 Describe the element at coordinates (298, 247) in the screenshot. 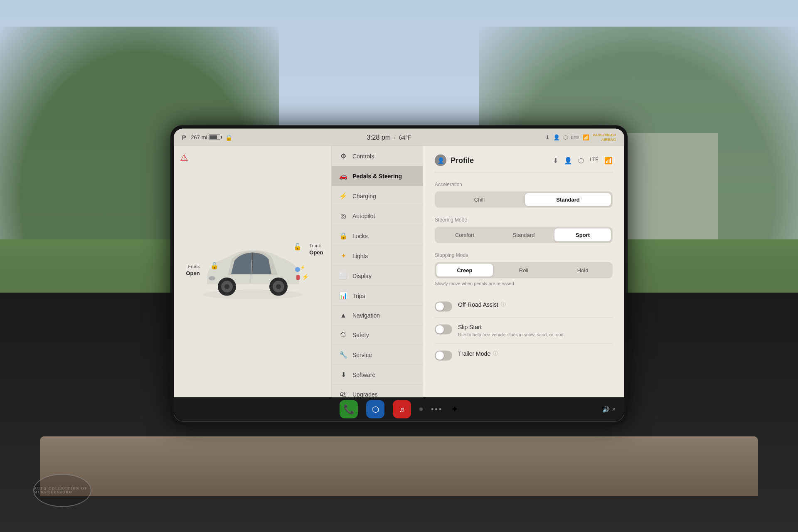

I see `trunk-indicator: 🔓` at that location.